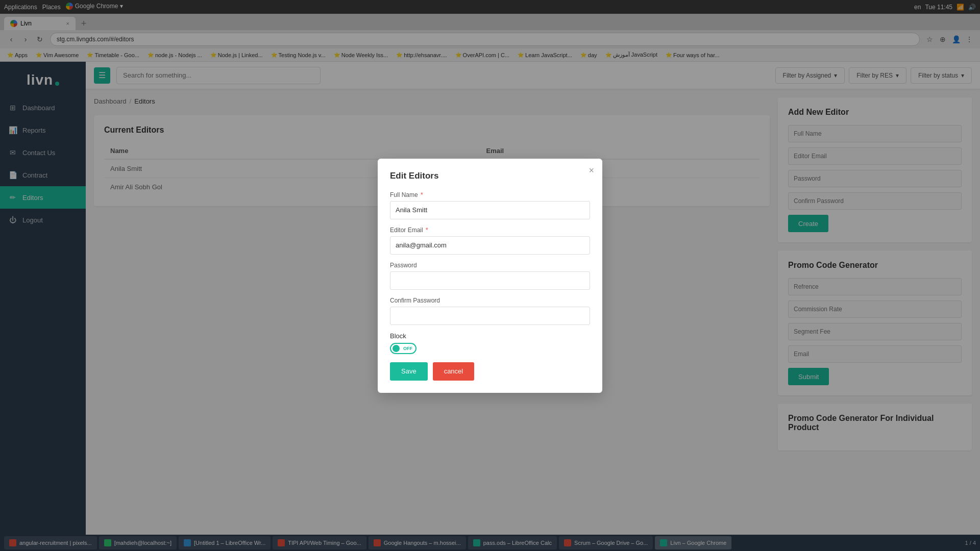 The height and width of the screenshot is (551, 980). What do you see at coordinates (490, 241) in the screenshot?
I see `modal-email-group: Editor Email *` at bounding box center [490, 241].